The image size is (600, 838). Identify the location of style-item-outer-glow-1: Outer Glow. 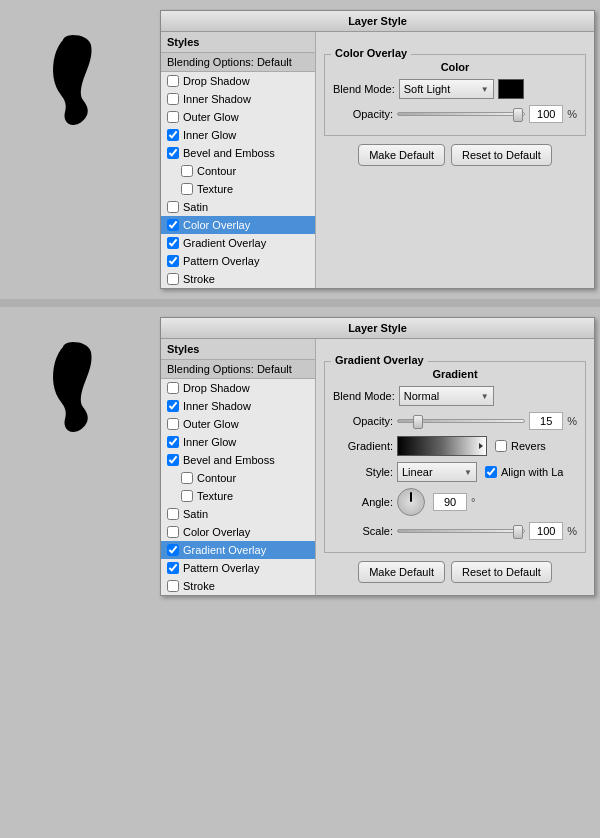
(238, 117).